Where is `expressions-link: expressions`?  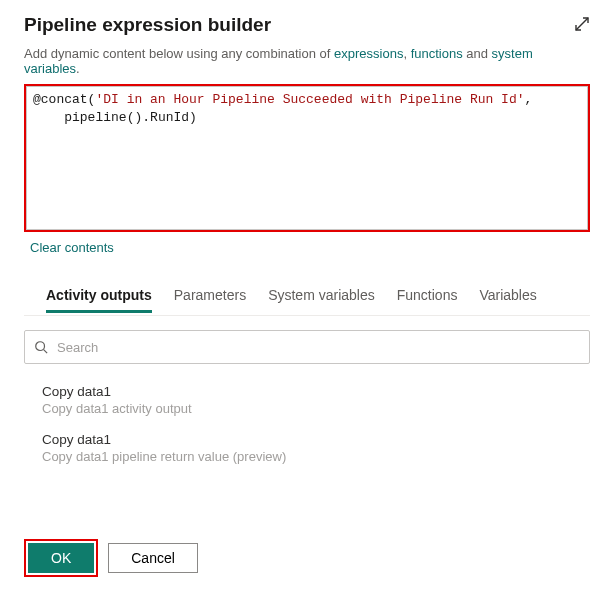 expressions-link: expressions is located at coordinates (368, 54).